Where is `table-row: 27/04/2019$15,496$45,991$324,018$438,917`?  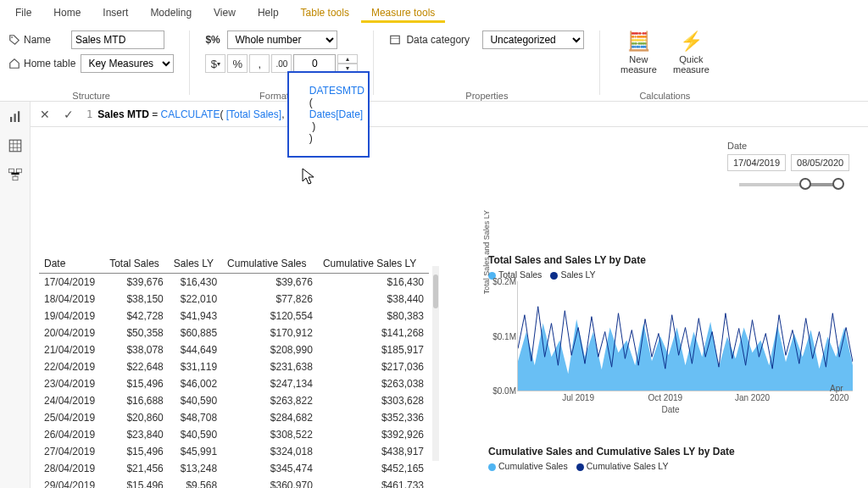 table-row: 27/04/2019$15,496$45,991$324,018$438,917 is located at coordinates (234, 452).